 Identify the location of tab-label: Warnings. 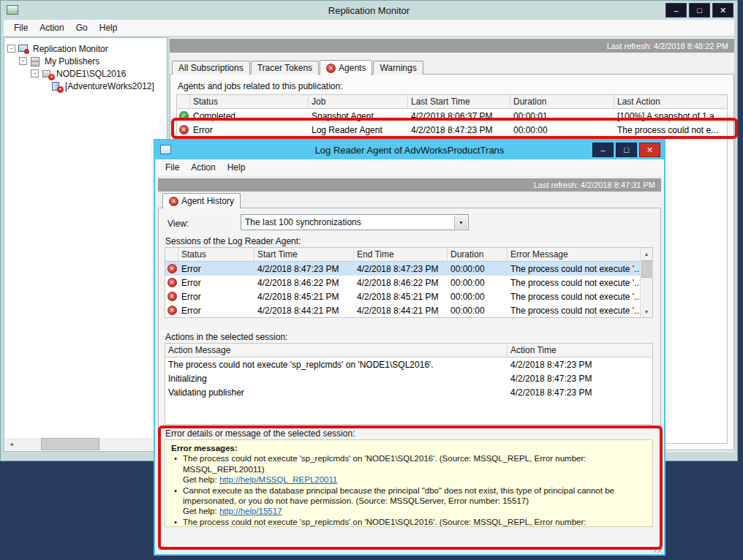
(398, 68).